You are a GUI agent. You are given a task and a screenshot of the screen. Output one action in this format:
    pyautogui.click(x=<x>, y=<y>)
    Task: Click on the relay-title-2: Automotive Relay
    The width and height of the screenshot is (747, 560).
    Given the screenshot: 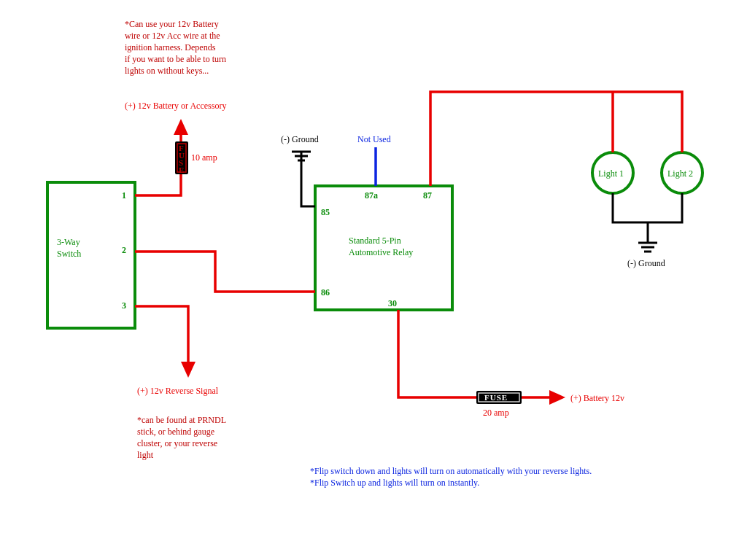 What is the action you would take?
    pyautogui.click(x=381, y=252)
    